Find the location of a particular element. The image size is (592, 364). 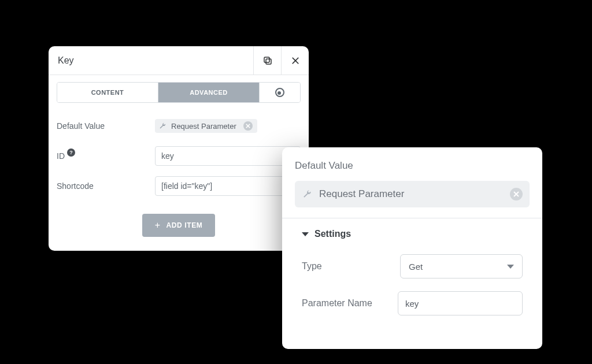

tab-content: CONTENT is located at coordinates (108, 92).